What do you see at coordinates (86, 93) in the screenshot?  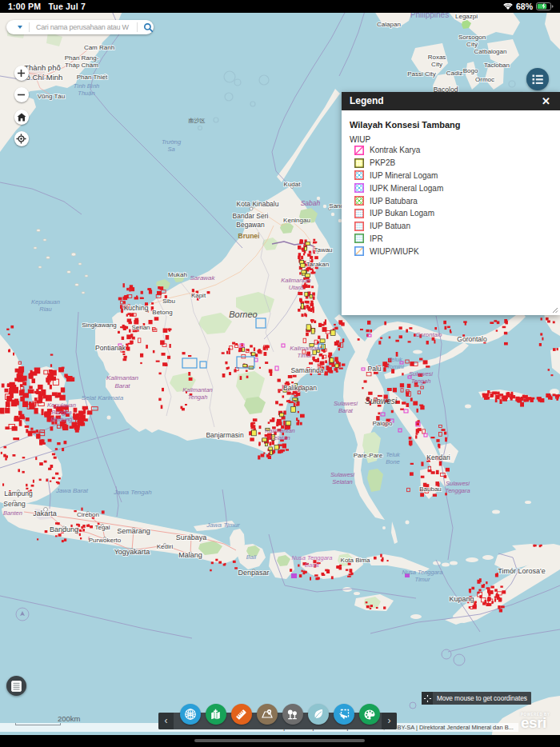 I see `svg-text: Thuận` at bounding box center [86, 93].